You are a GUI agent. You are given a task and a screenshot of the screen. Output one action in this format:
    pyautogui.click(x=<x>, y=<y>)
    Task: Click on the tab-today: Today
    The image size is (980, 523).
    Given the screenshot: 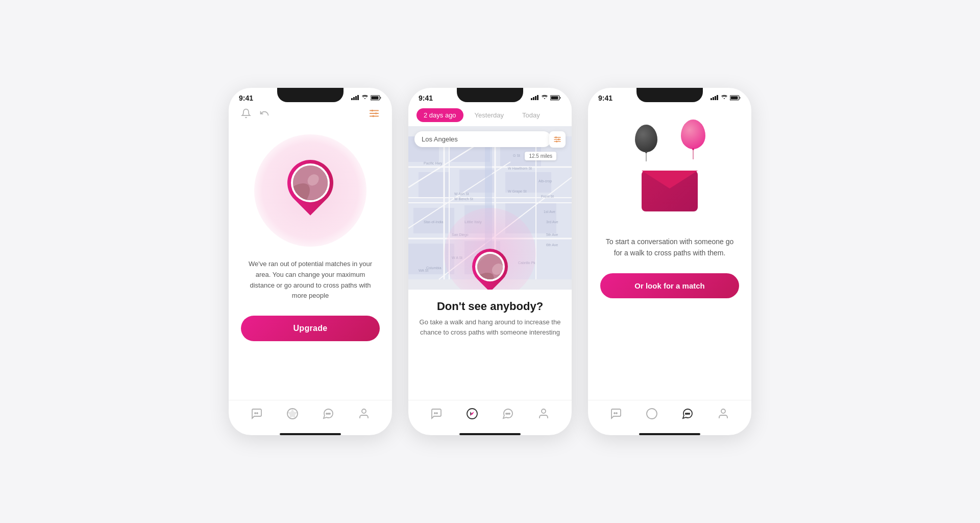 What is the action you would take?
    pyautogui.click(x=531, y=115)
    